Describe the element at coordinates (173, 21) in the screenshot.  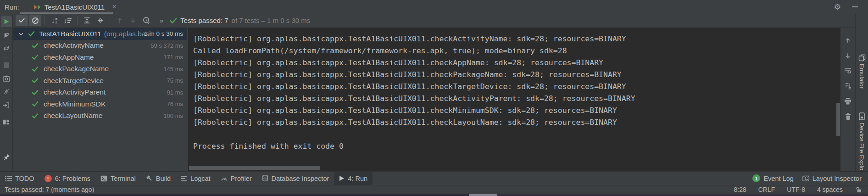
I see `summary-check-icon` at that location.